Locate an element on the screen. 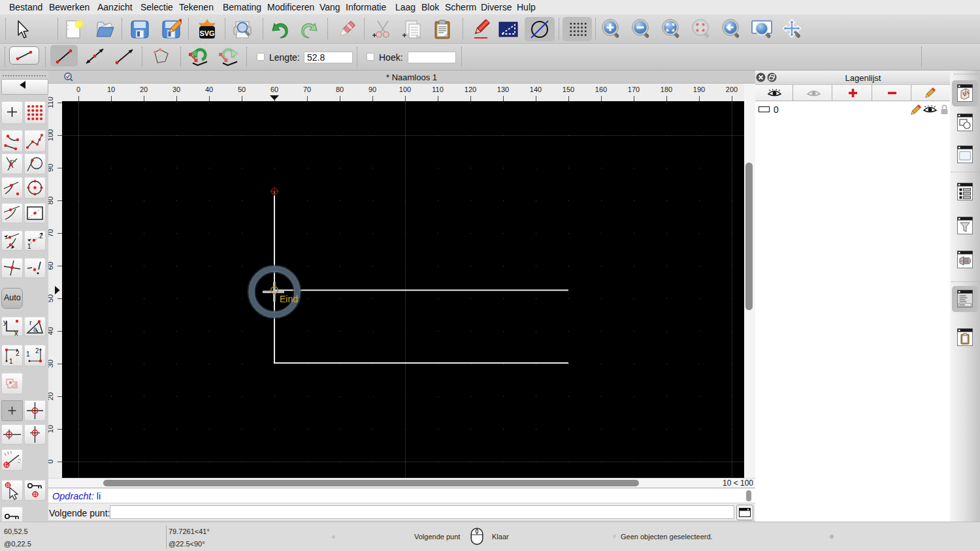 This screenshot has width=980, height=551. svg-text: a is located at coordinates (35, 329).